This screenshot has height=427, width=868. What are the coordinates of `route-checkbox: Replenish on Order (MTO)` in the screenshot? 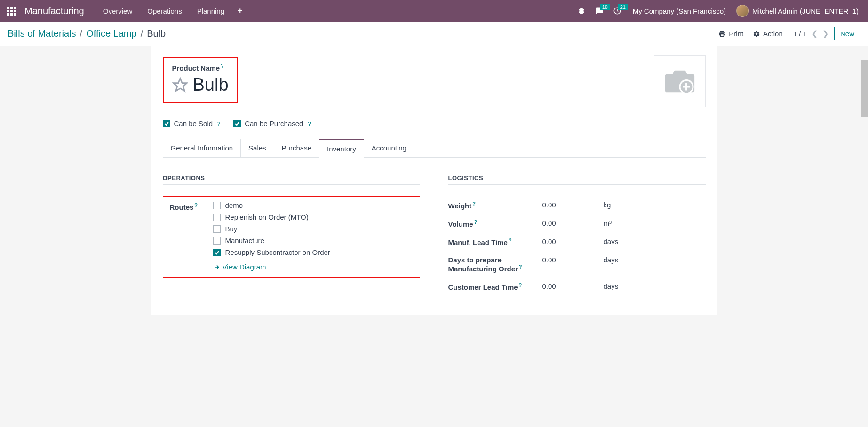 It's located at (272, 217).